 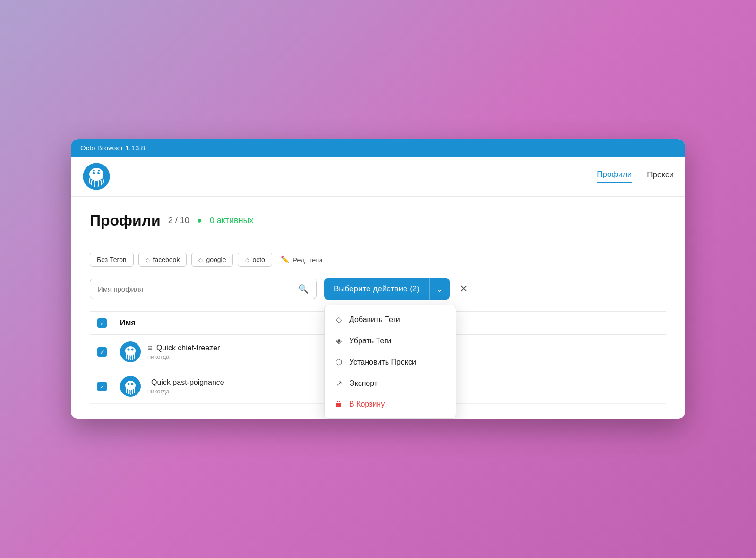 What do you see at coordinates (367, 404) in the screenshot?
I see `trash-label: В Корзину` at bounding box center [367, 404].